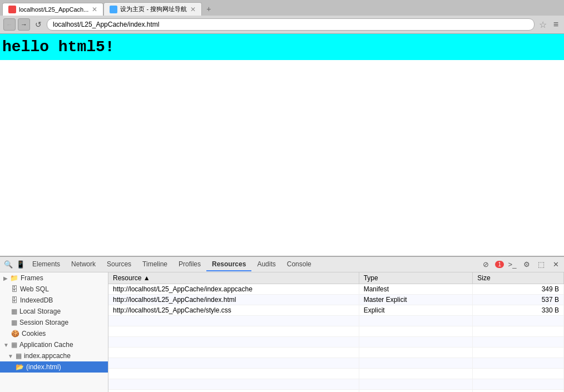 Image resolution: width=564 pixels, height=392 pixels. I want to click on col-header-type: Type, so click(416, 278).